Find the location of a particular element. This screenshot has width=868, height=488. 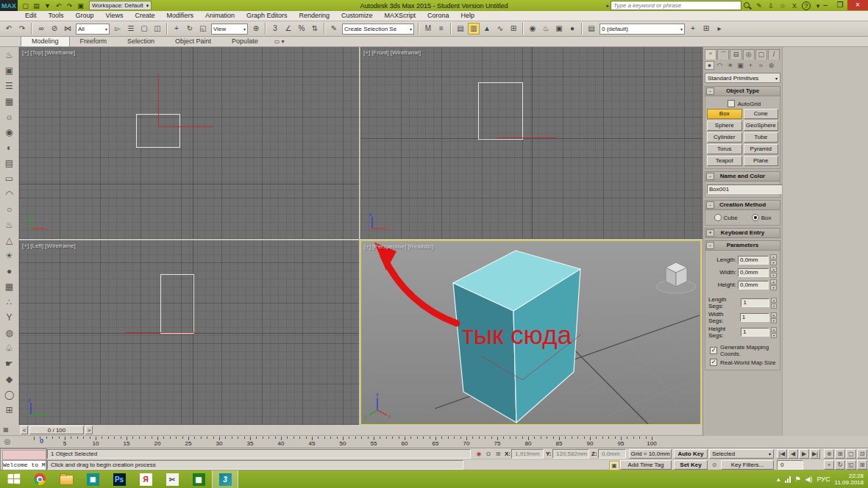

app-logo-icon: MAX is located at coordinates (9, 6).